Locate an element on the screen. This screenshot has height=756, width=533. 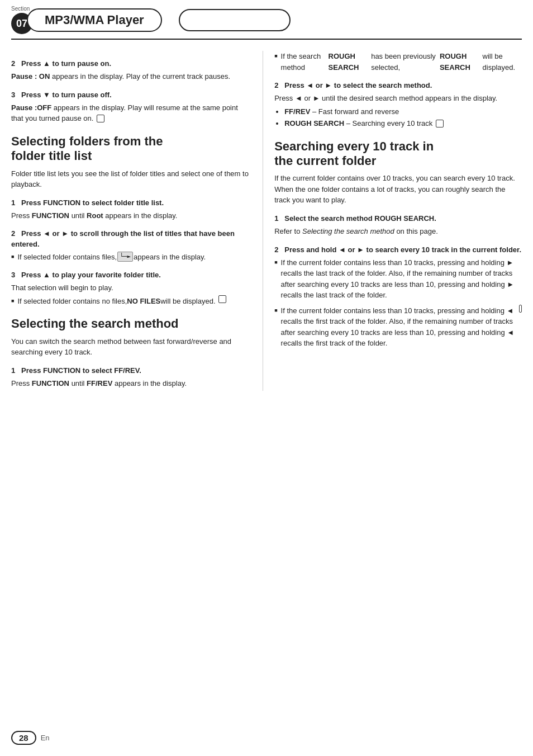
folder-section-title: Selecting folders from thefolder title l… is located at coordinates (131, 149).